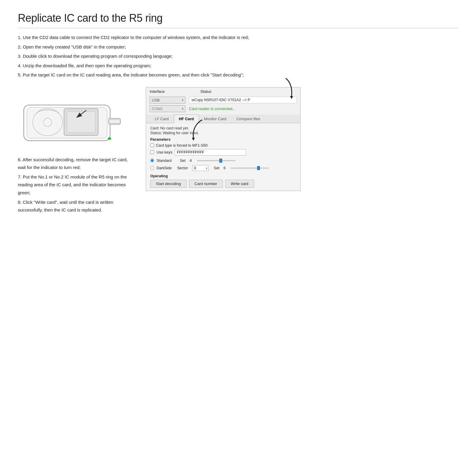 The height and width of the screenshot is (476, 476). What do you see at coordinates (223, 152) in the screenshot?
I see `use-keys-row: Use keys` at bounding box center [223, 152].